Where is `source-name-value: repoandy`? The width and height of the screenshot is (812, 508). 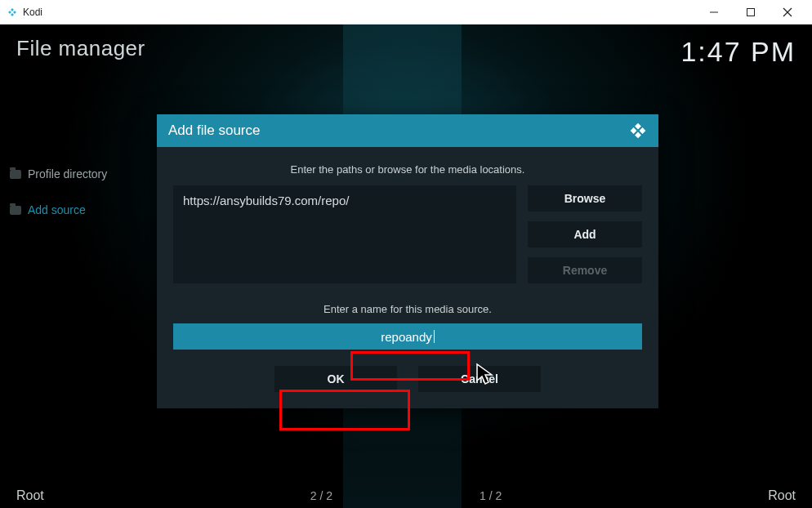 source-name-value: repoandy is located at coordinates (407, 336).